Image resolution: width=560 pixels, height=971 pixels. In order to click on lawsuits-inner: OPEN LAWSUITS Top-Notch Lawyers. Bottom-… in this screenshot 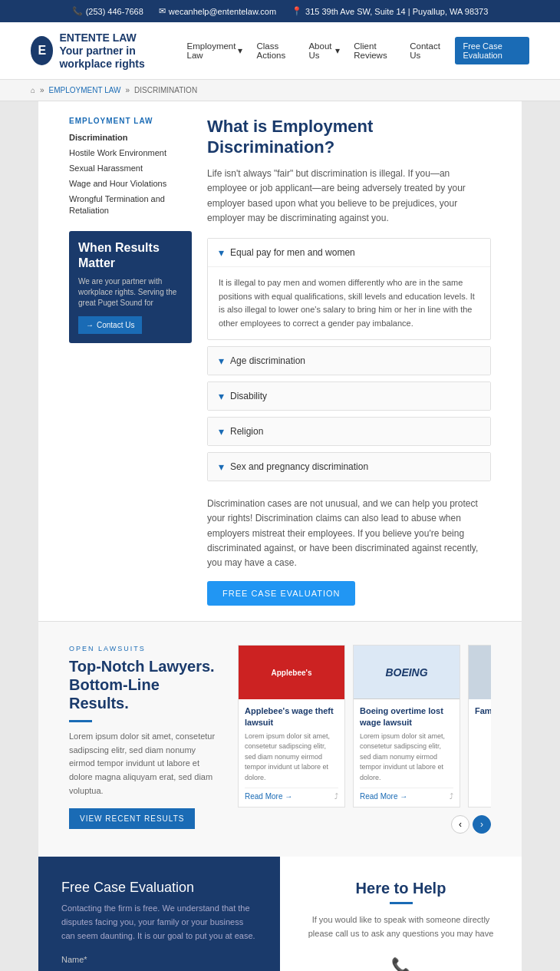, I will do `click(280, 739)`.